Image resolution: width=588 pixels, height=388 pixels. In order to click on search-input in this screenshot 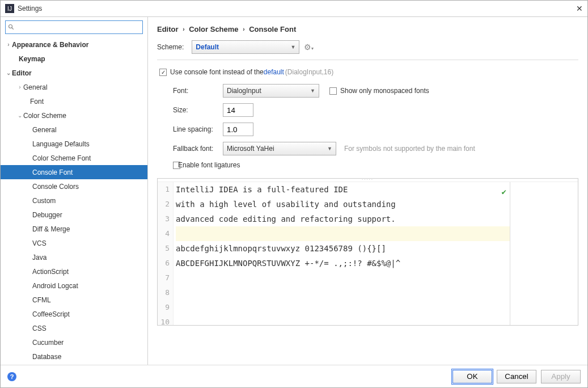, I will do `click(78, 27)`.